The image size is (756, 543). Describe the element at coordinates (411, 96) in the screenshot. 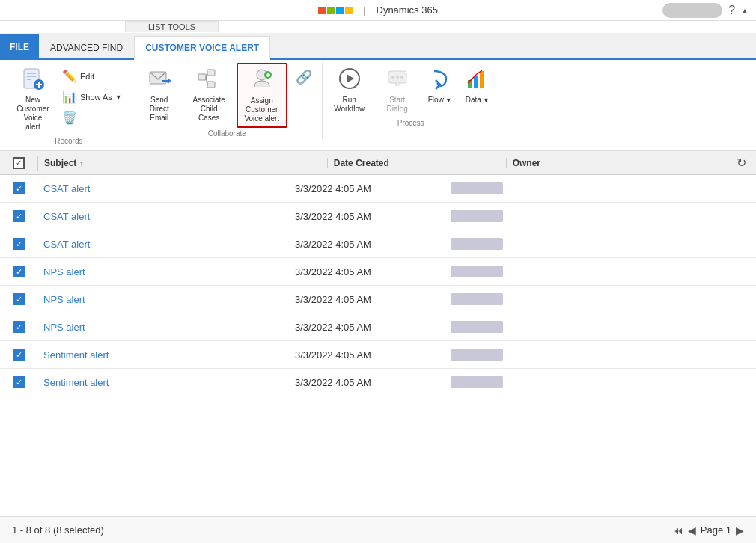

I see `ribbon-group-process: Run Workflow` at that location.